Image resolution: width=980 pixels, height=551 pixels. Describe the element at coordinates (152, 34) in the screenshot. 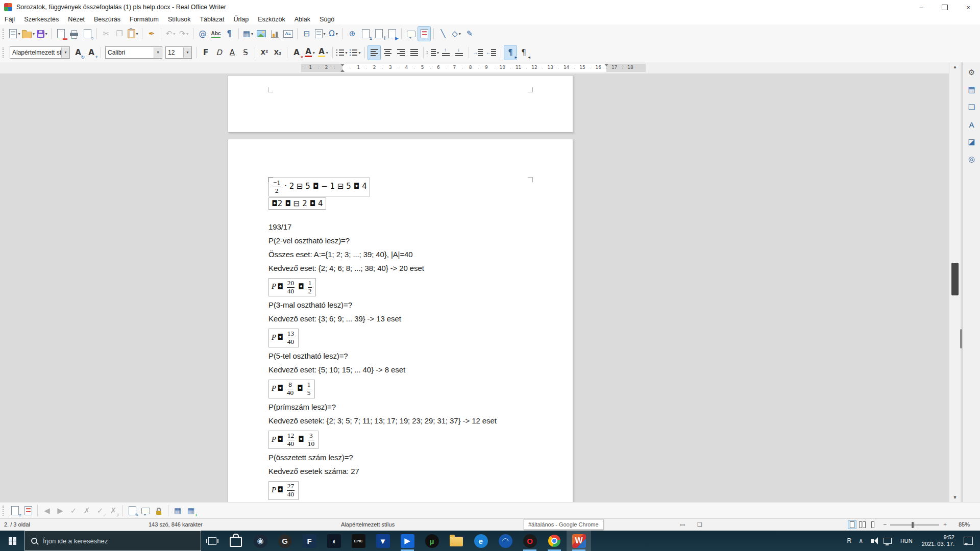

I see `clone-formatting-button: ✒` at that location.